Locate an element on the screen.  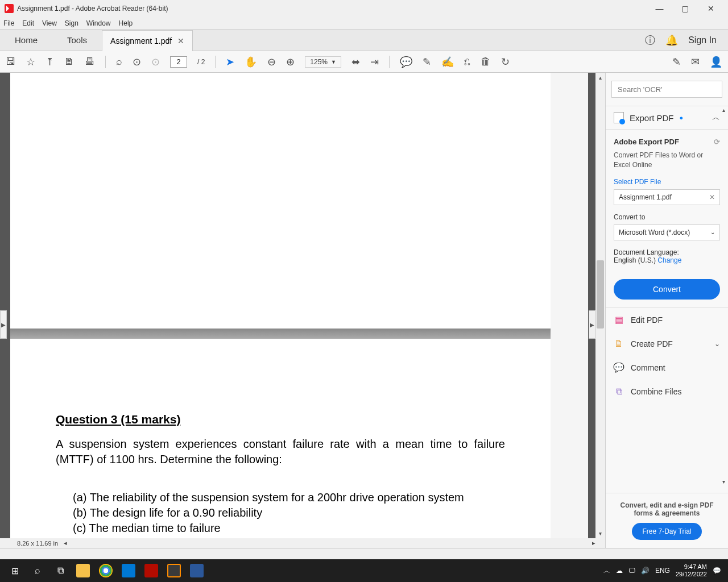
menu-edit: Edit is located at coordinates (28, 23).